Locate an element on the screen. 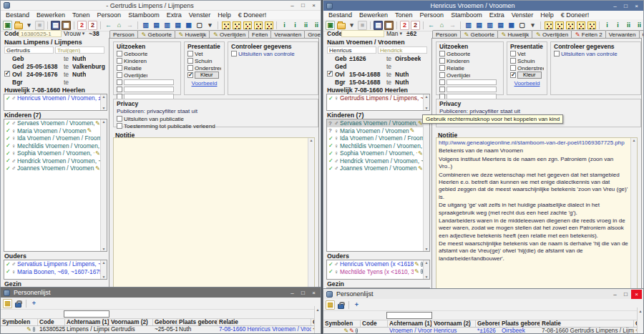 Image resolution: width=644 pixels, height=334 pixels. geboorte-checkbox is located at coordinates (119, 54).